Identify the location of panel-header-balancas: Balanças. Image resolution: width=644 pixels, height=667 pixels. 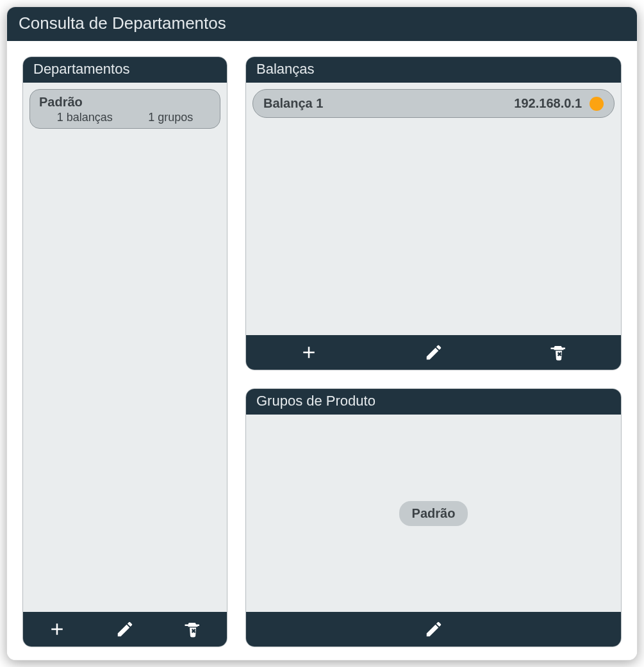
(433, 70).